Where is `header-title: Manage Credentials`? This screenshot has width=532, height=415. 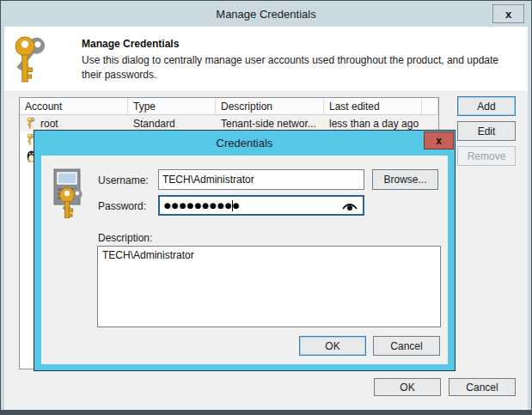
header-title: Manage Credentials is located at coordinates (131, 44).